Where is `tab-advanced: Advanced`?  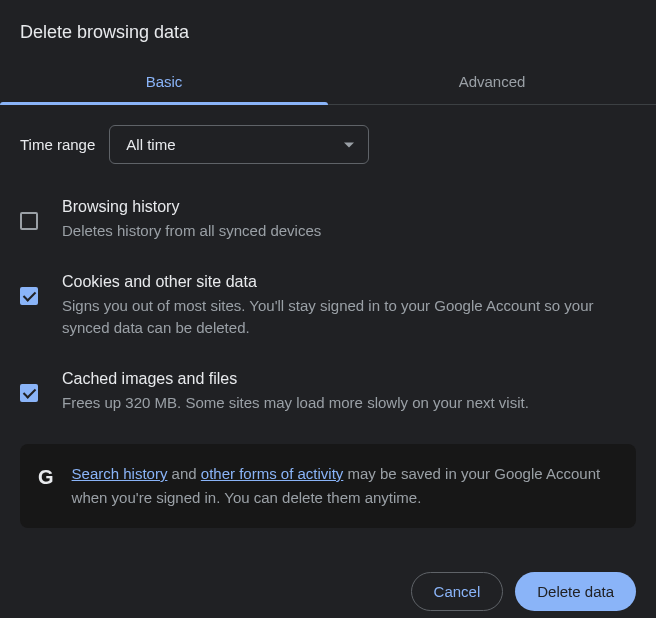
tab-advanced: Advanced is located at coordinates (492, 82).